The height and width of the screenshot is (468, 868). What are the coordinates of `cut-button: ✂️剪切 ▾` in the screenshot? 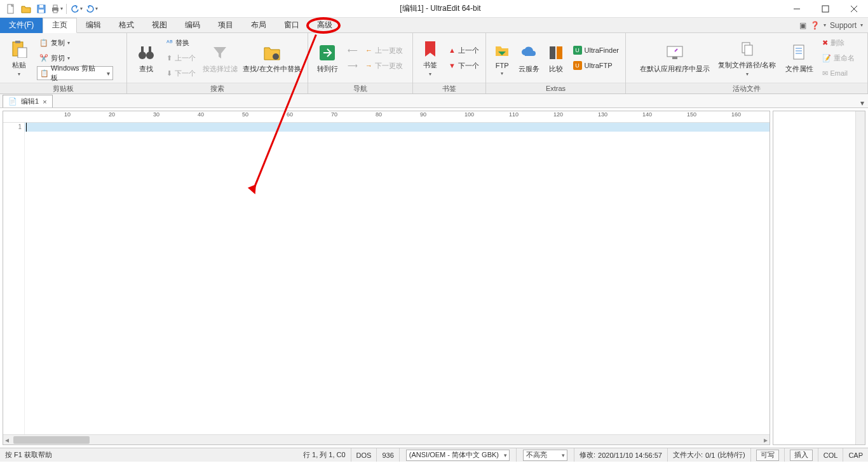 It's located at (75, 58).